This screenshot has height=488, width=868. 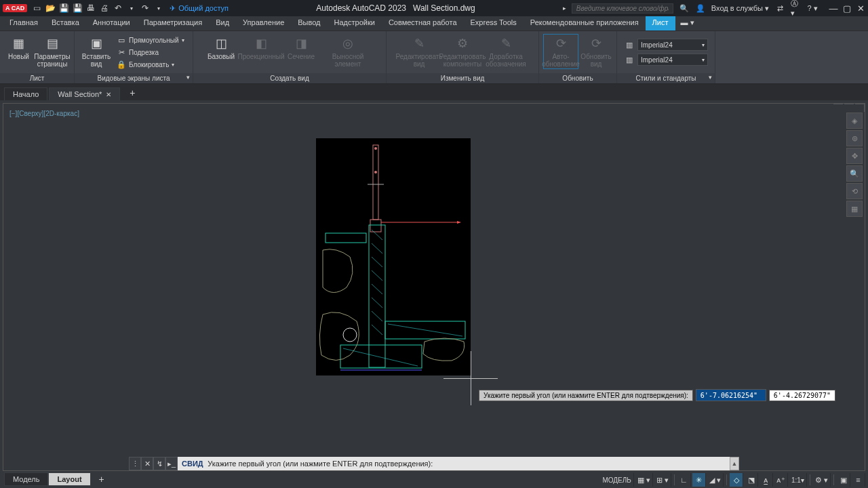 I want to click on search-icon: 🔍, so click(x=684, y=8).